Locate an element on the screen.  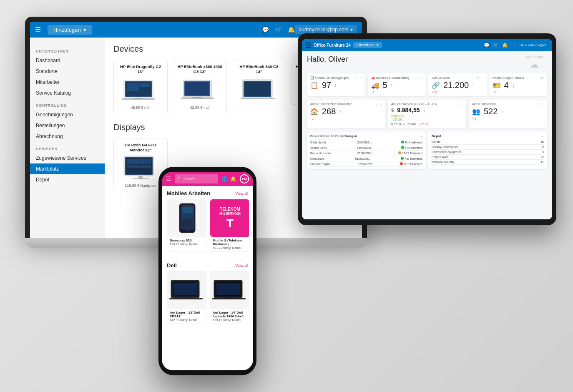
sidebar-item-abrechnung: Abrechnung is located at coordinates (68, 136).